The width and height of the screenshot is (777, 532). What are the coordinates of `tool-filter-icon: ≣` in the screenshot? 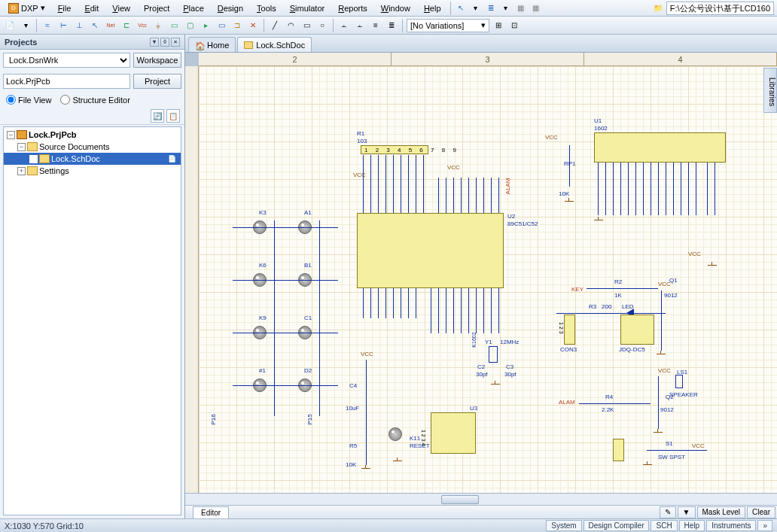 It's located at (491, 8).